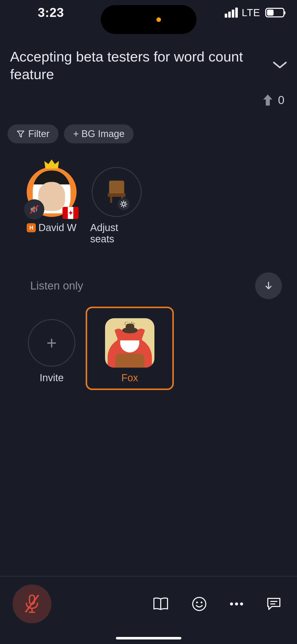 The height and width of the screenshot is (644, 297). I want to click on more-button, so click(237, 604).